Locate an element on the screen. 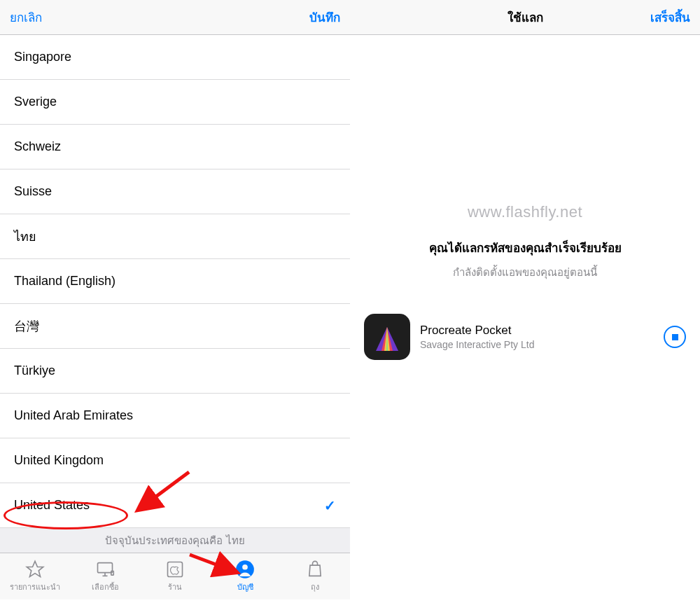  navbar-left: ยกเลิก บันทึก is located at coordinates (175, 18).